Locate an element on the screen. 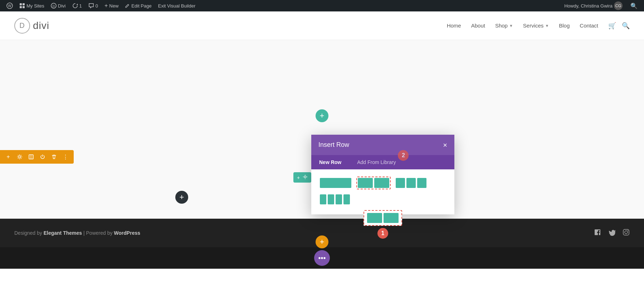 This screenshot has height=298, width=644. section-settings-button is located at coordinates (20, 157).